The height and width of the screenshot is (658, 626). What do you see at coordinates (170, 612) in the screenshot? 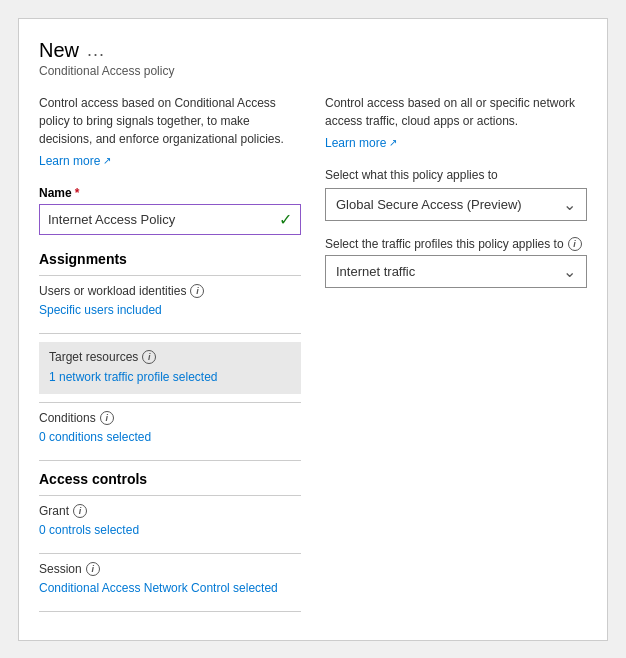
I see `session-divider` at bounding box center [170, 612].